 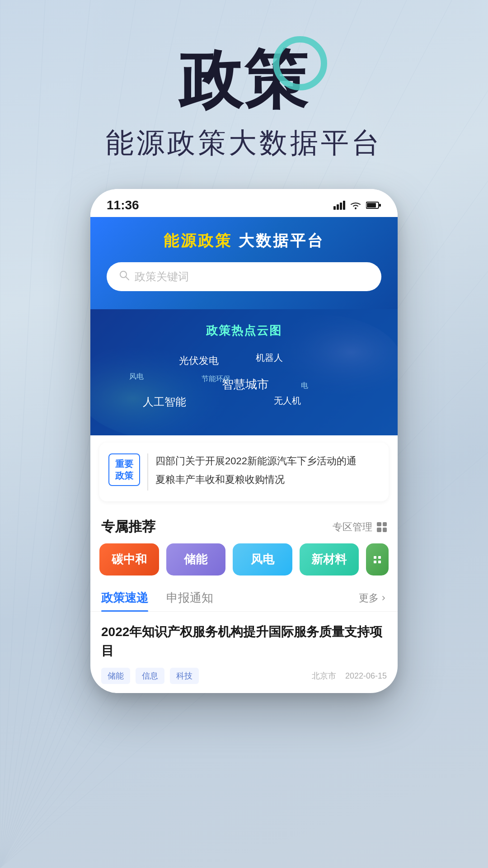 What do you see at coordinates (244, 598) in the screenshot?
I see `news-tabs: 政策速递 申报通知 更多` at bounding box center [244, 598].